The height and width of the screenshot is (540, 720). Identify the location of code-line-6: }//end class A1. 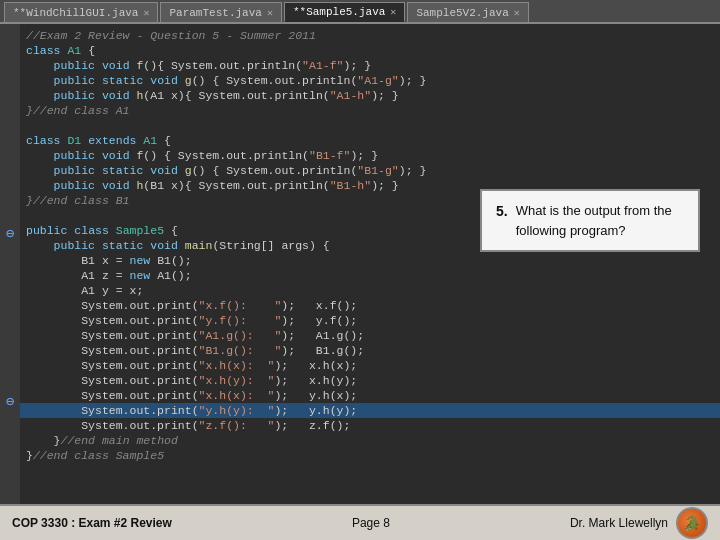
(370, 110).